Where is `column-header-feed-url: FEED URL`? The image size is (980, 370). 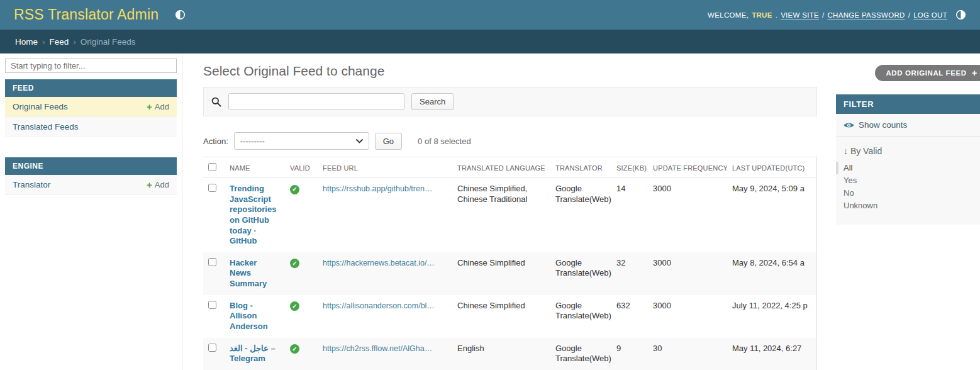
column-header-feed-url: FEED URL is located at coordinates (385, 167).